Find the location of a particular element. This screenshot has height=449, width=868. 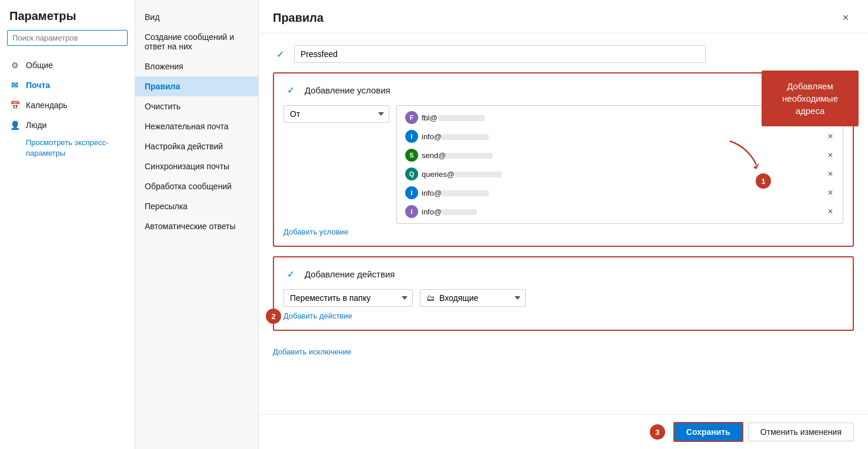

sidebar-title: Параметры is located at coordinates (67, 20).